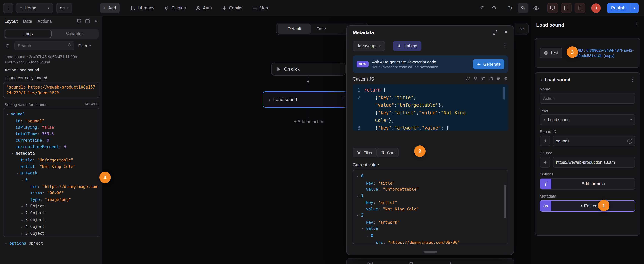 Image resolution: width=644 pixels, height=264 pixels. I want to click on search-input, so click(44, 46).